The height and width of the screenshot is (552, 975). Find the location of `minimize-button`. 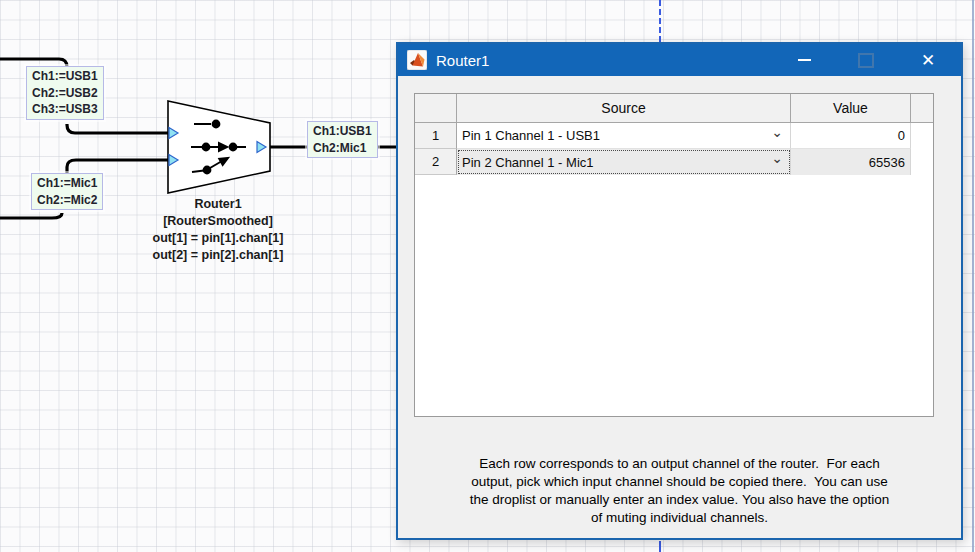

minimize-button is located at coordinates (804, 60).